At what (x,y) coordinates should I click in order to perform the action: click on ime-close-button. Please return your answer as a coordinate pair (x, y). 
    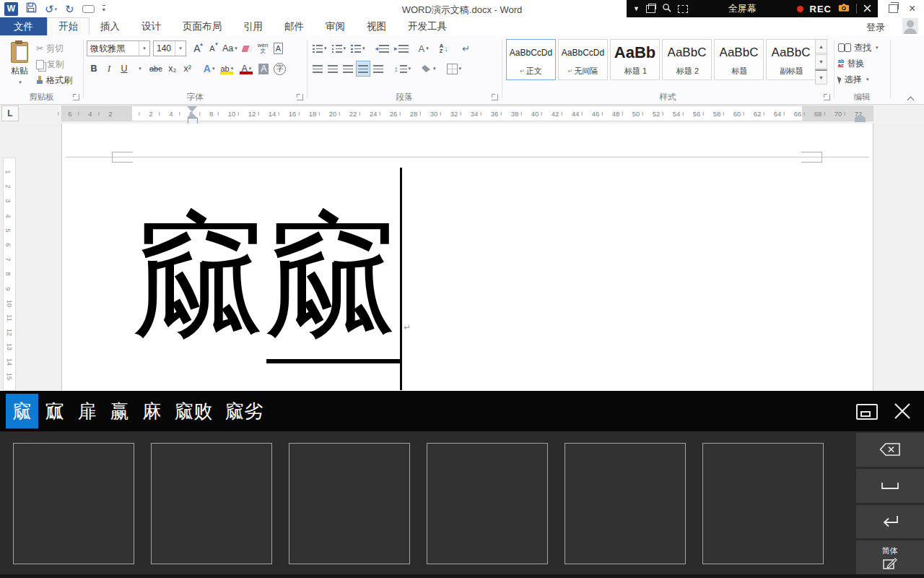
    Looking at the image, I should click on (902, 411).